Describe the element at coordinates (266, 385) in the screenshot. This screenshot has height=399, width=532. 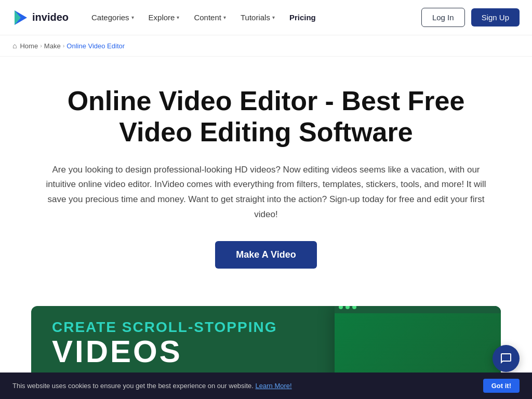
I see `cookie-banner: This website uses cookies to ensure you …` at that location.